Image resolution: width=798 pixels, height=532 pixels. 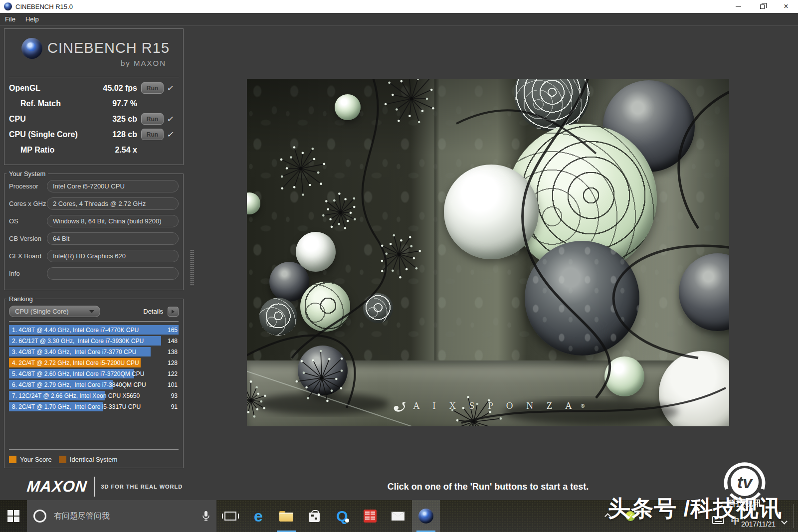 What do you see at coordinates (286, 517) in the screenshot?
I see `file-explorer-icon` at bounding box center [286, 517].